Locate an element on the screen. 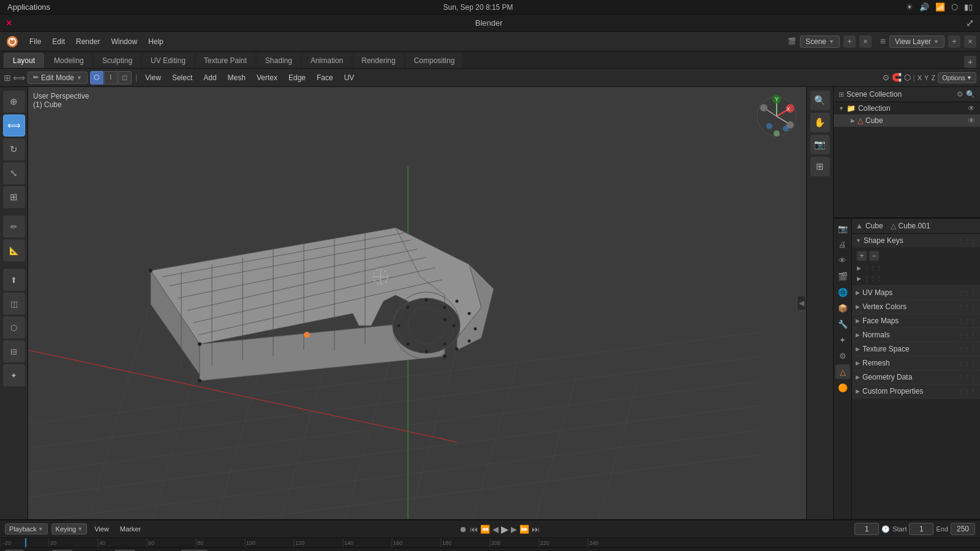 The height and width of the screenshot is (551, 980). scene-dropdown: Scene ▼ is located at coordinates (820, 42).